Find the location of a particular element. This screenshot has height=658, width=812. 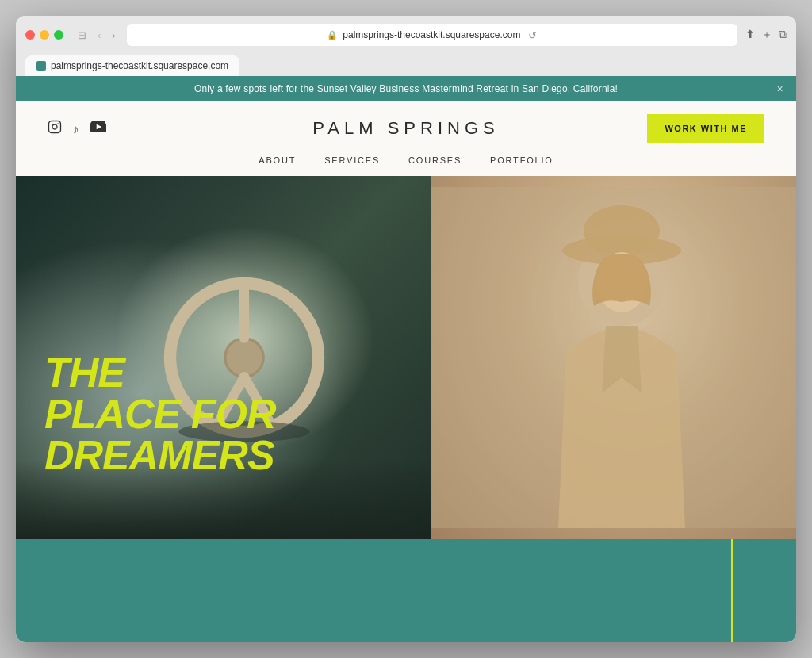

share-icon: ⬆ is located at coordinates (750, 35).